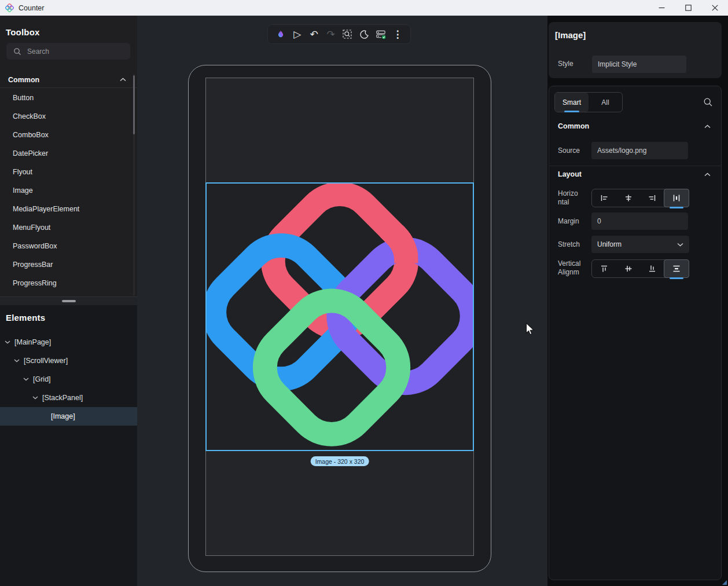 Image resolution: width=728 pixels, height=586 pixels. What do you see at coordinates (398, 34) in the screenshot?
I see `more-options-button: ⋮` at bounding box center [398, 34].